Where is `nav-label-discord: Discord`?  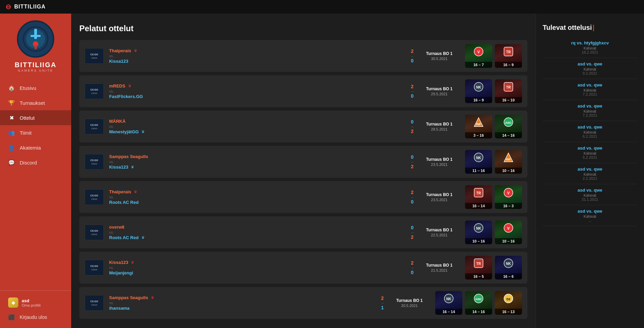
nav-label-discord: Discord is located at coordinates (28, 163).